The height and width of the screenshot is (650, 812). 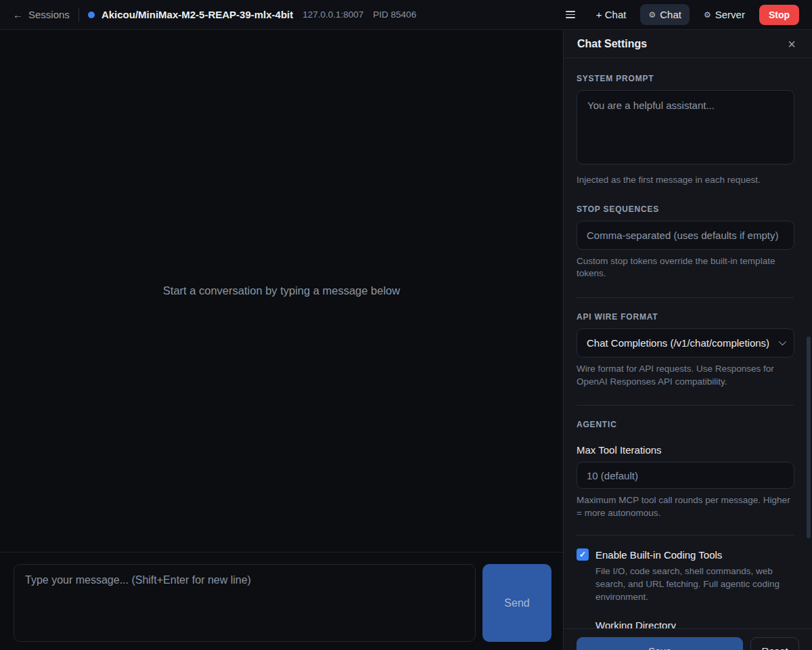 I want to click on chevron-down-icon, so click(x=782, y=341).